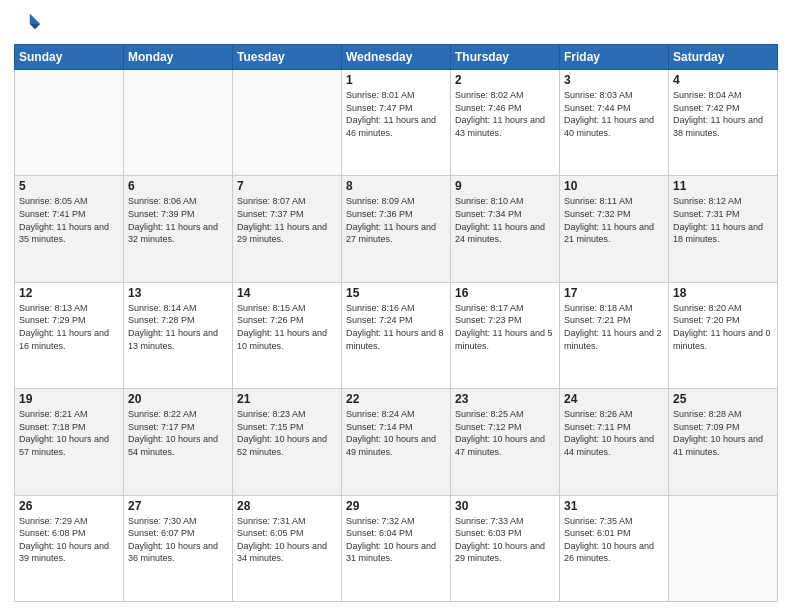 This screenshot has width=792, height=612. Describe the element at coordinates (614, 433) in the screenshot. I see `day-info: Sunrise: 8:26 AMSunset: 7:11 PMDaylight:…` at that location.